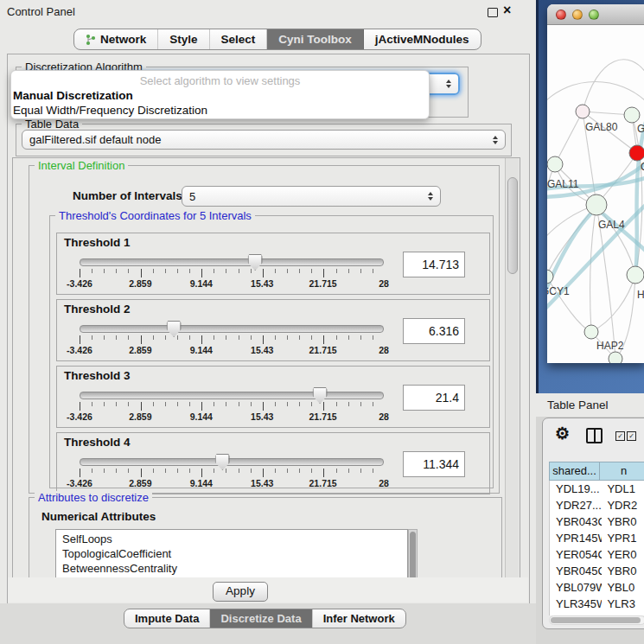  What do you see at coordinates (232, 554) in the screenshot?
I see `numerical-attributes-list: SelfLoopsTopologicalCoefficientBetweenne…` at bounding box center [232, 554].